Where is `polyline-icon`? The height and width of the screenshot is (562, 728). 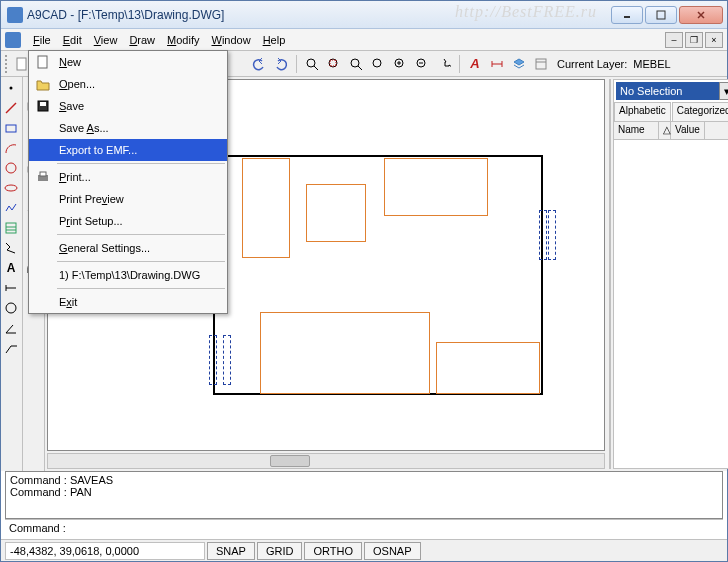
polyline-icon is located at coordinates (11, 208).